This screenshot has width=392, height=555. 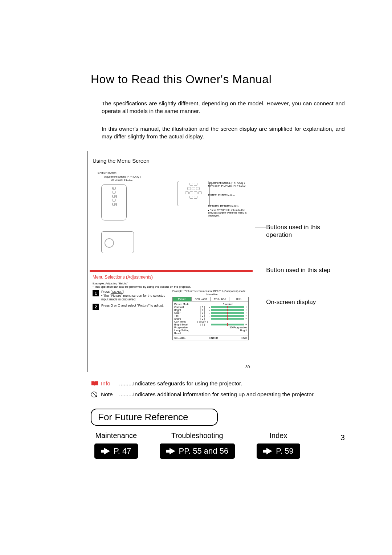 What do you see at coordinates (172, 285) in the screenshot?
I see `example-text: Example: Adjusting "Bright" • This opera…` at bounding box center [172, 285].